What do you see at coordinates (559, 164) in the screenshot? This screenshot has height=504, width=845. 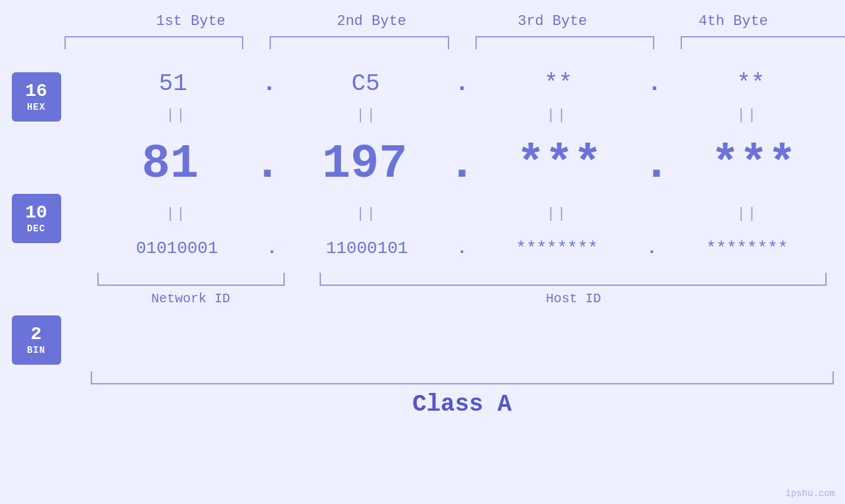 I see `dec-cell-3: ***` at bounding box center [559, 164].